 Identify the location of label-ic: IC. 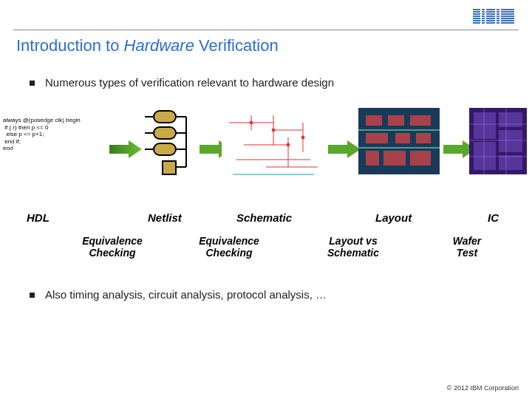
(494, 217).